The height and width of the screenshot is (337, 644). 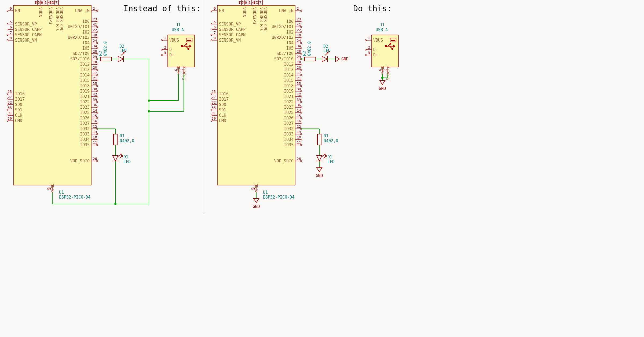 What do you see at coordinates (178, 25) in the screenshot?
I see `svg-text: J1` at bounding box center [178, 25].